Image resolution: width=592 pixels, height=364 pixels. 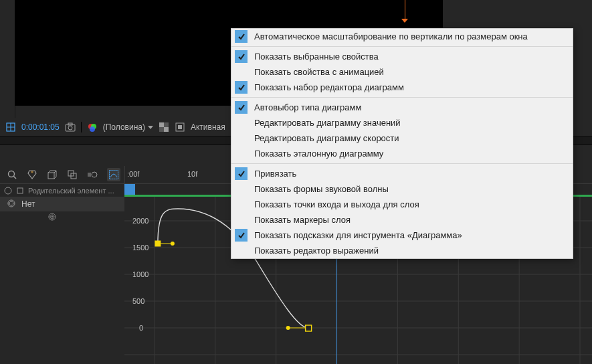 What do you see at coordinates (405, 21) in the screenshot?
I see `cache-indicator-arrow` at bounding box center [405, 21].